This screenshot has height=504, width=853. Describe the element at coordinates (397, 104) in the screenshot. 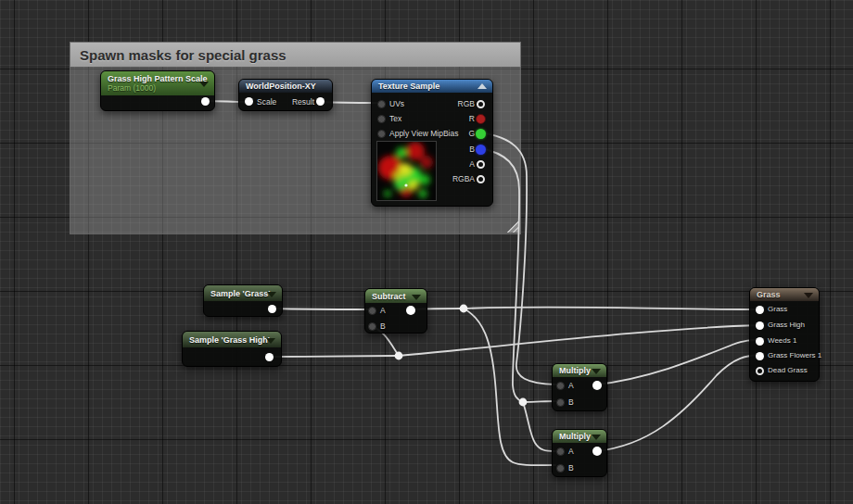

I see `pin-label: UVs` at that location.